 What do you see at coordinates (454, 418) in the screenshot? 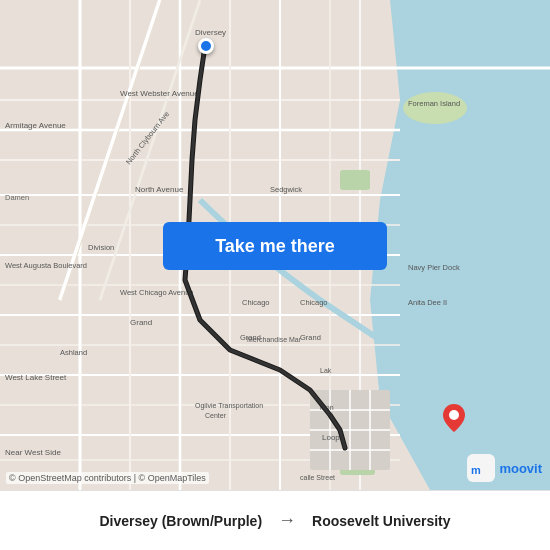
I see `destination-marker` at bounding box center [454, 418].